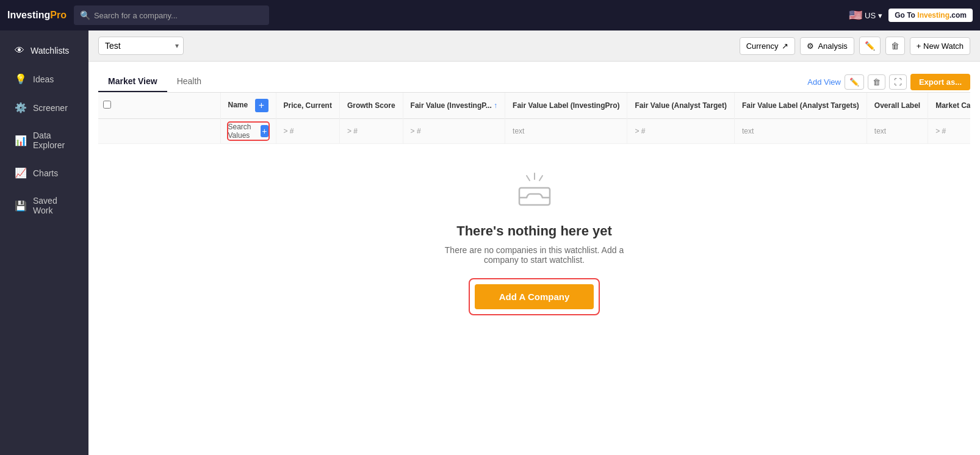  Describe the element at coordinates (856, 15) in the screenshot. I see `flag-icon: 🇺🇸` at that location.